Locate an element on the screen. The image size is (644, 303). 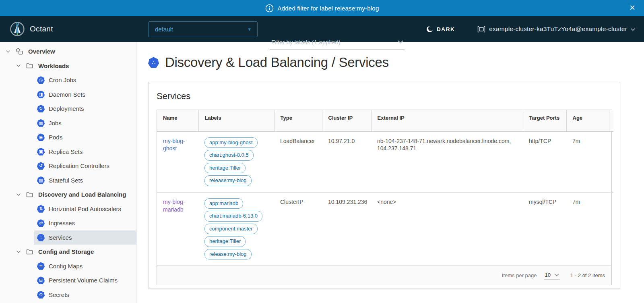
sidebar-item-config-and-storage: Config and Storage is located at coordinates (68, 252).